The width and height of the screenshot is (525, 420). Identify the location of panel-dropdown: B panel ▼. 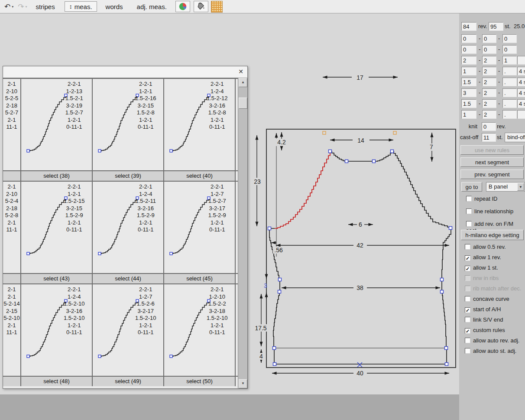
(506, 187).